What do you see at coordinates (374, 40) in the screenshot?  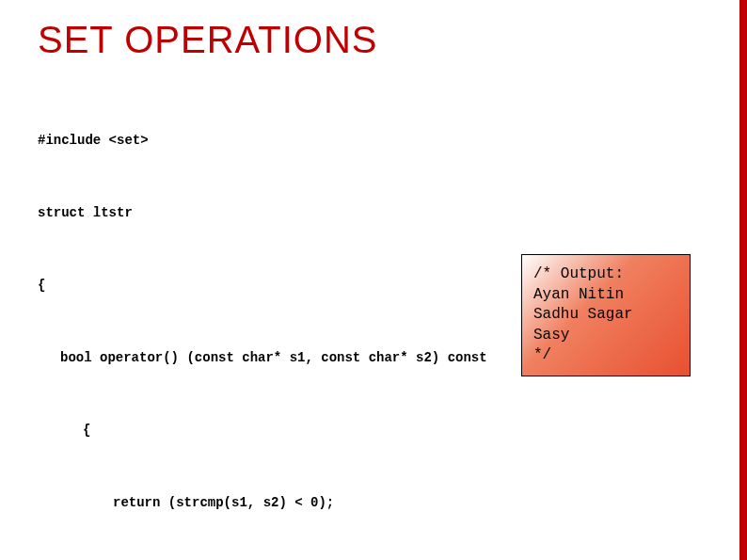 I see `slide-title: SET OPERATIONS` at bounding box center [374, 40].